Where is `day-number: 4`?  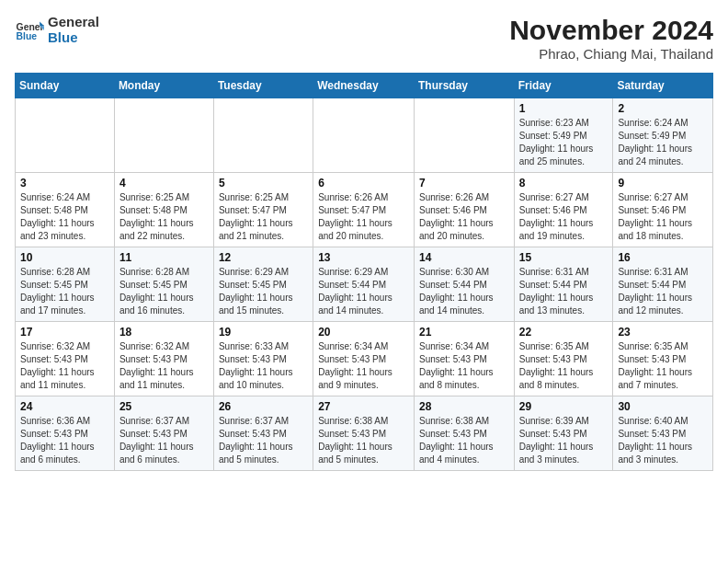
day-number: 4 is located at coordinates (164, 183).